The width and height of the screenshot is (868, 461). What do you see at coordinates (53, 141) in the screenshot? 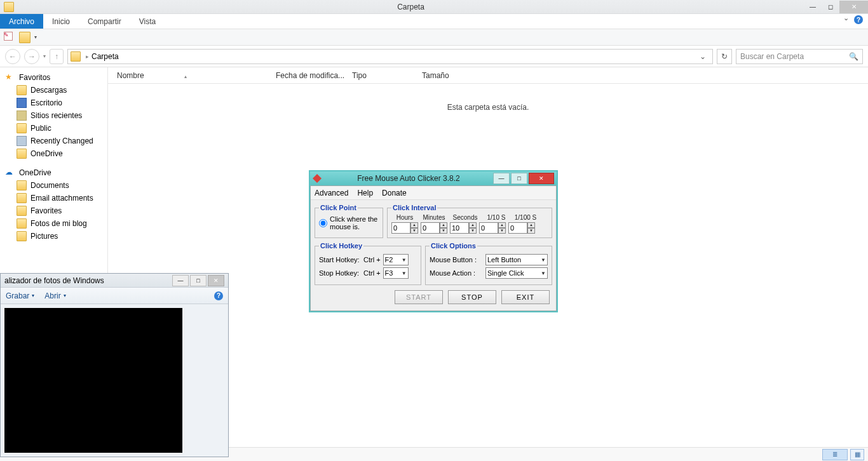
I see `sidebar-item-recently-changed: Recently Changed` at bounding box center [53, 141].